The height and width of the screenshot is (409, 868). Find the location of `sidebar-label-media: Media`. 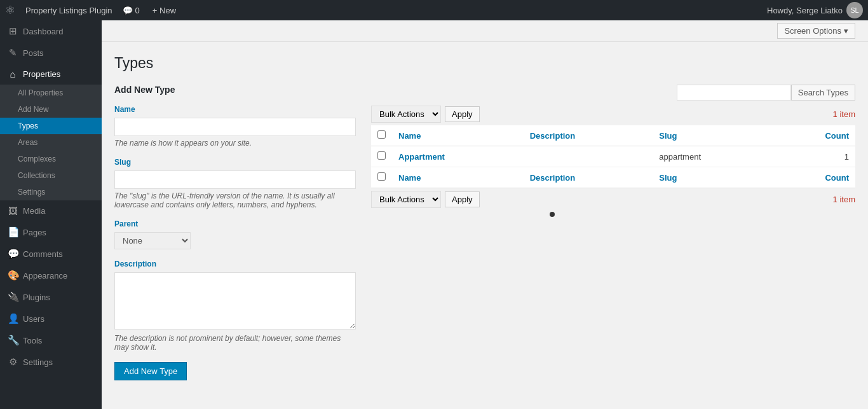

sidebar-label-media: Media is located at coordinates (34, 211).